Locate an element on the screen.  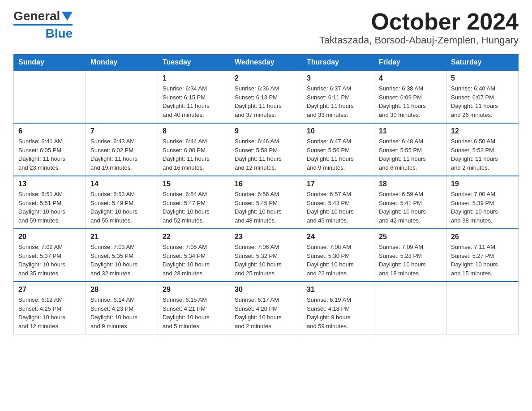
calendar-cell: 26Sunrise: 7:11 AM Sunset: 5:27 PM Dayli… is located at coordinates (483, 255).